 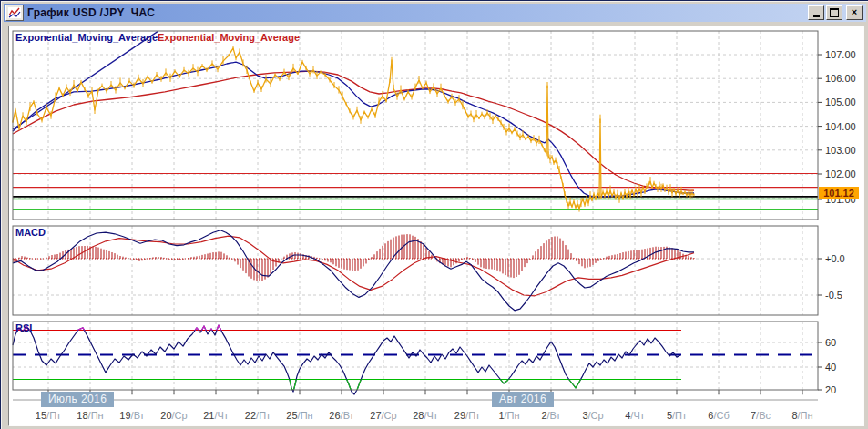 What do you see at coordinates (87, 37) in the screenshot?
I see `ema-fast-label: Exponential_Moving_Average` at bounding box center [87, 37].